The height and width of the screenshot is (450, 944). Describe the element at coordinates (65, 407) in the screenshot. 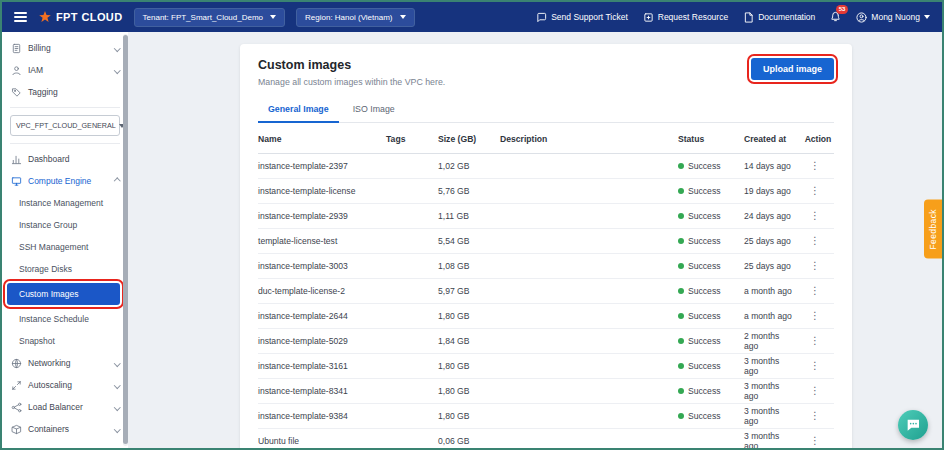

I see `sidebar-item-load-balancer: Load Balancer` at that location.